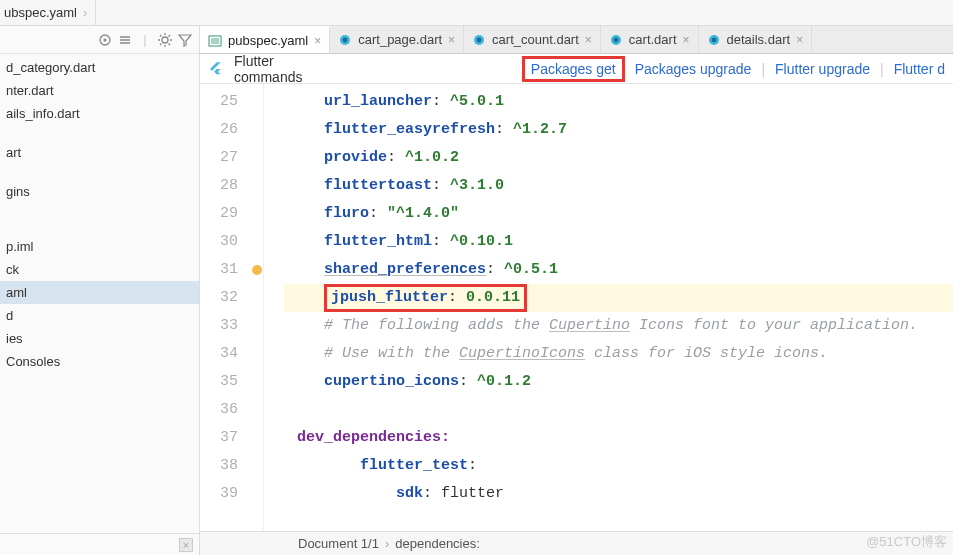 The image size is (953, 555). I want to click on flutter-upgrade-link: Flutter upgrade, so click(822, 69).